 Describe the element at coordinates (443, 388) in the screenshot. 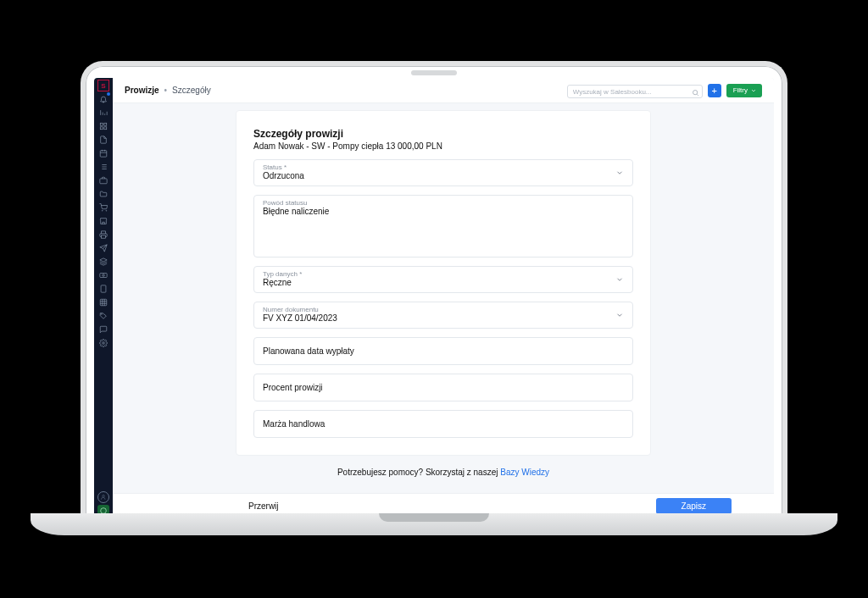

I see `commission-pct-placeholder: Procent prowizji` at that location.